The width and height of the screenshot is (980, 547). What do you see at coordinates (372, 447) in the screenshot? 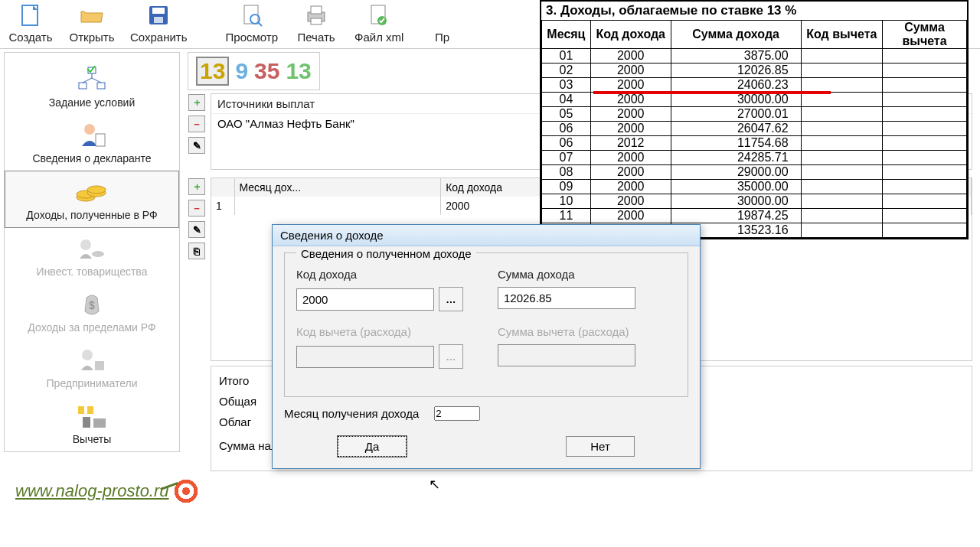
I see `yes-button: Да` at bounding box center [372, 447].